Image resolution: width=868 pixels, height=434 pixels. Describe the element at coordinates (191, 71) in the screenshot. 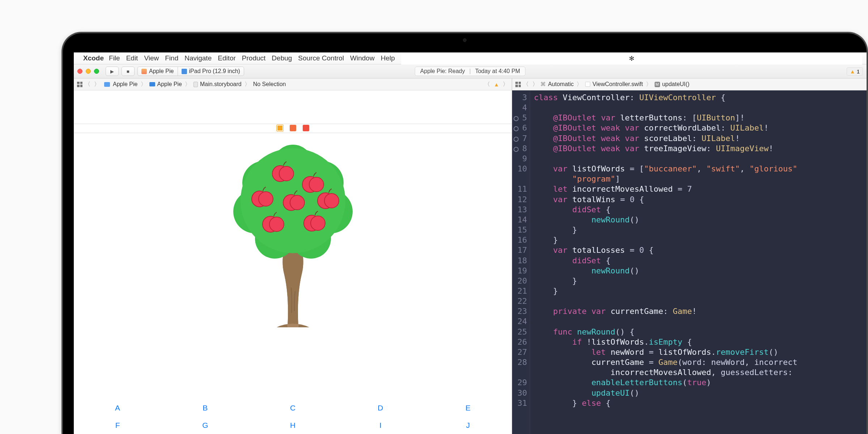

I see `scheme-selector: Apple Pie iPad Pro (12.9 inch)` at that location.